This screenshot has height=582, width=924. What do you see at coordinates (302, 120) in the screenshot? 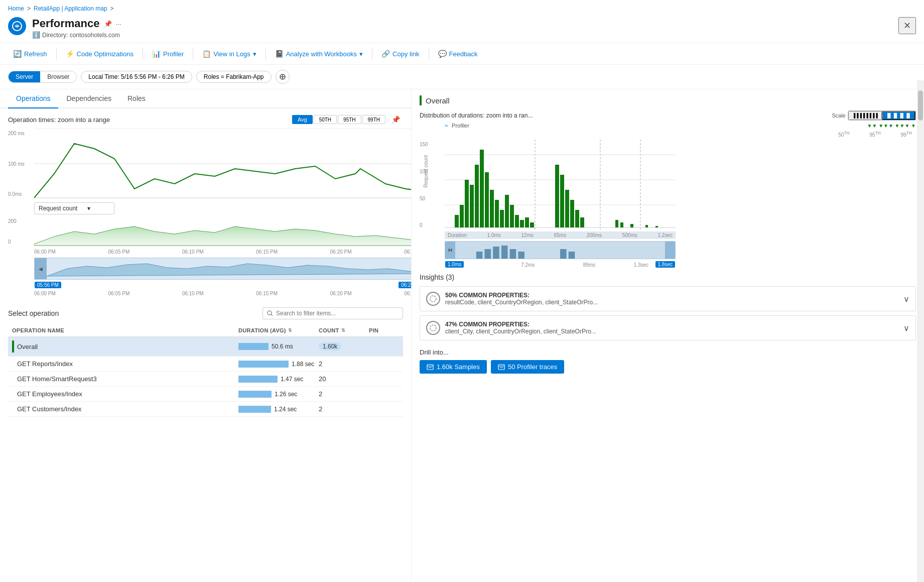
I see `avg-button: Avg` at bounding box center [302, 120].